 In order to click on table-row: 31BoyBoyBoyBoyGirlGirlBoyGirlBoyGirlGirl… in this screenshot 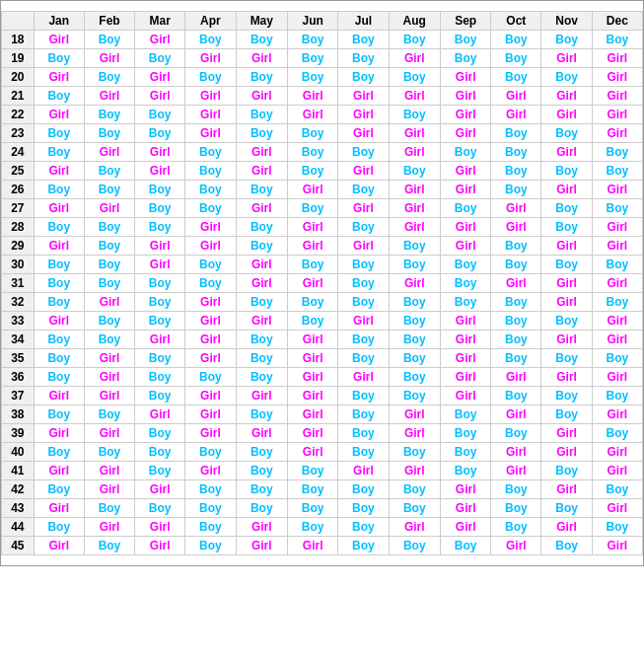, I will do `click(322, 284)`.